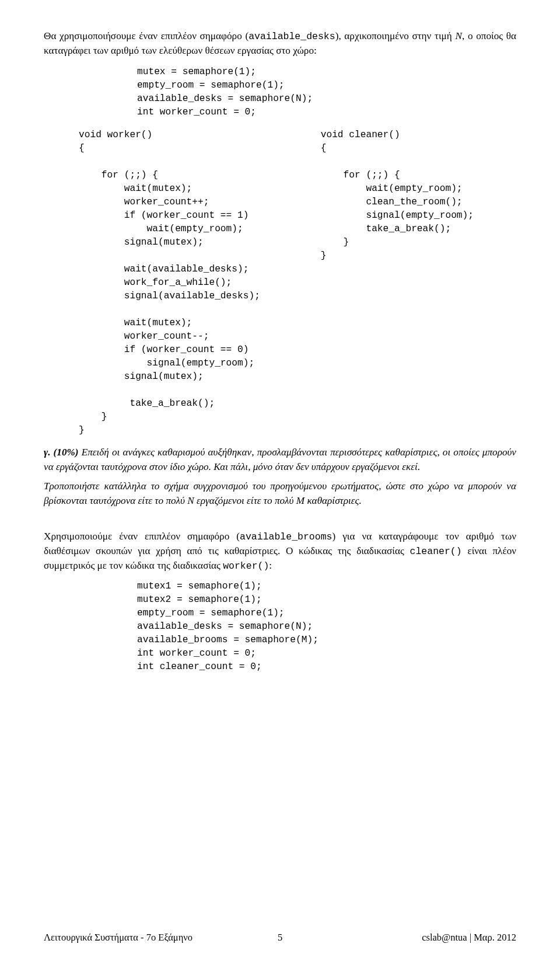 This screenshot has height=961, width=560. I want to click on text: Χρησιμοποιούμε έναν επιπλέον σημαφόρο (, so click(142, 536).